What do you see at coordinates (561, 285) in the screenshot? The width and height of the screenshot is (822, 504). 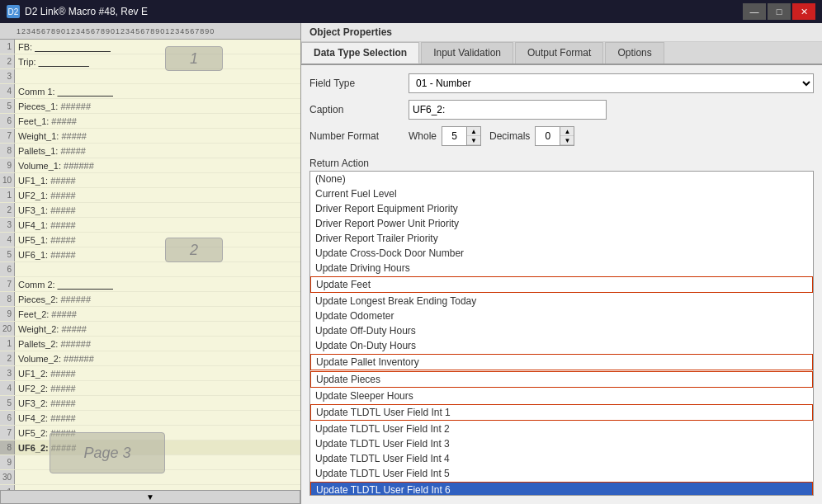 I see `list-item-update-feet: Update Feet` at bounding box center [561, 285].